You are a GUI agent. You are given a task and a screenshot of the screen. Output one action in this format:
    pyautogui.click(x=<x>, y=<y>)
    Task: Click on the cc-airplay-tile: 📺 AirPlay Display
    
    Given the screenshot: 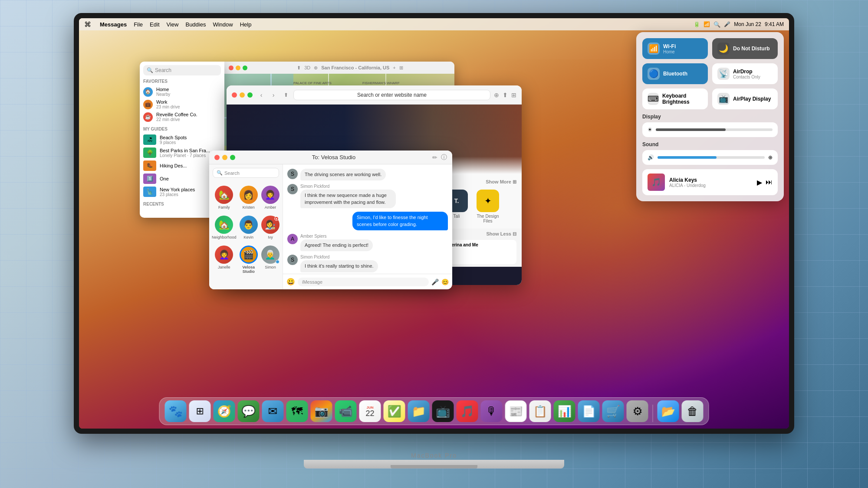 What is the action you would take?
    pyautogui.click(x=745, y=99)
    